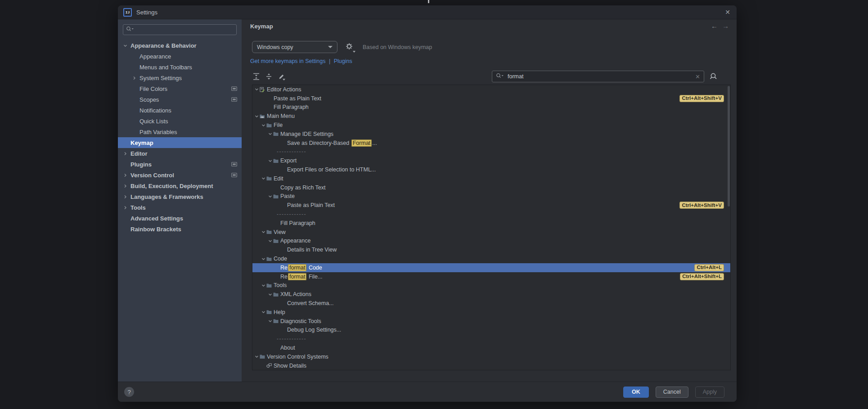  I want to click on tree-row-file: File, so click(491, 125).